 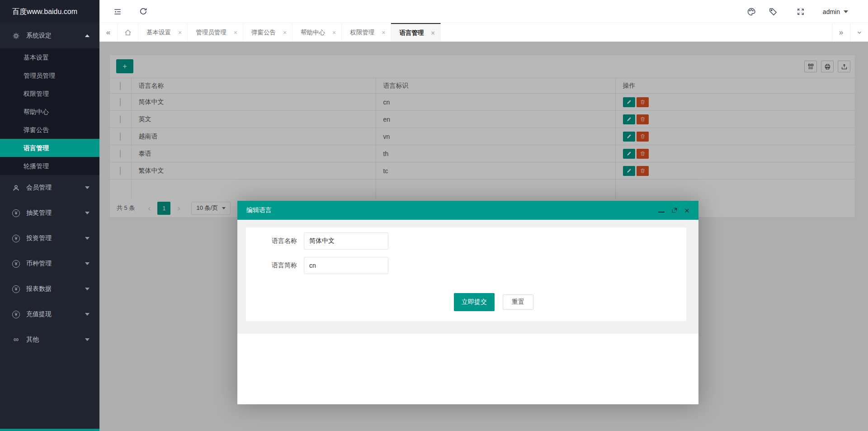 I want to click on username: admin, so click(x=831, y=12).